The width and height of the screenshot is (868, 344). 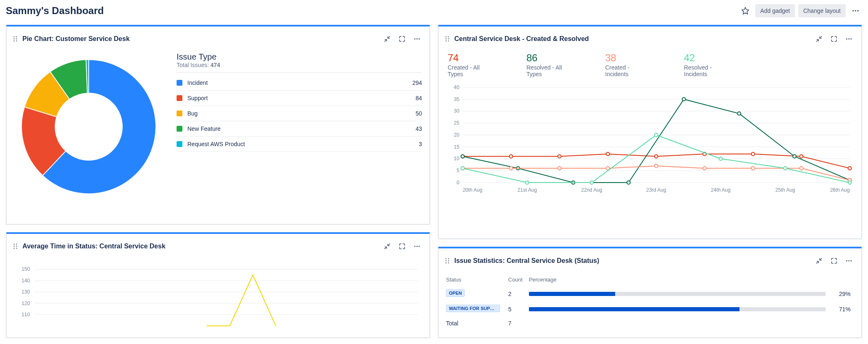 What do you see at coordinates (299, 127) in the screenshot?
I see `pie-legend: Issue Type Total Issues: 474 Incident294…` at bounding box center [299, 127].